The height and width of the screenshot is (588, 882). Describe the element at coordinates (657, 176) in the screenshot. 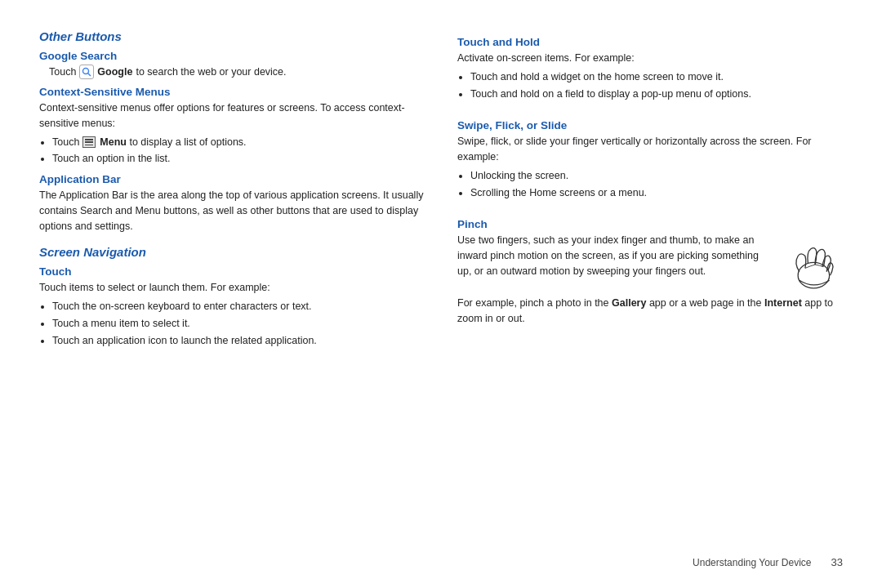

I see `bullet-item: Unlocking the screen.` at that location.